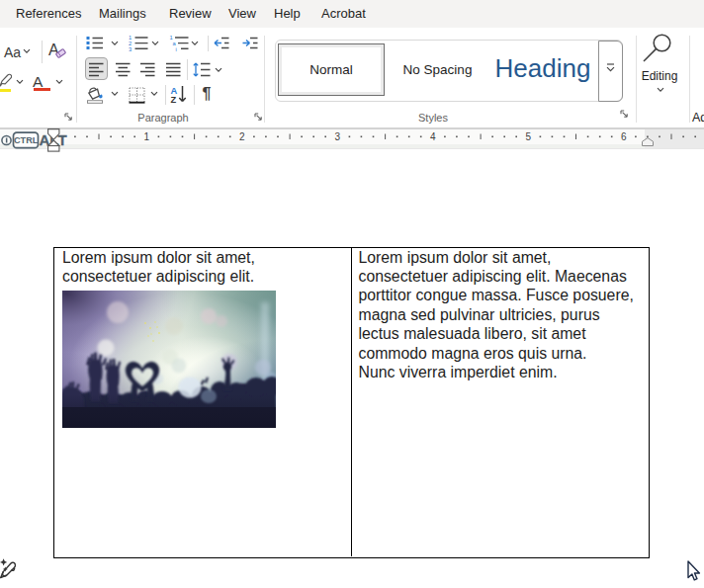  Describe the element at coordinates (433, 136) in the screenshot. I see `svg-text: 4` at that location.